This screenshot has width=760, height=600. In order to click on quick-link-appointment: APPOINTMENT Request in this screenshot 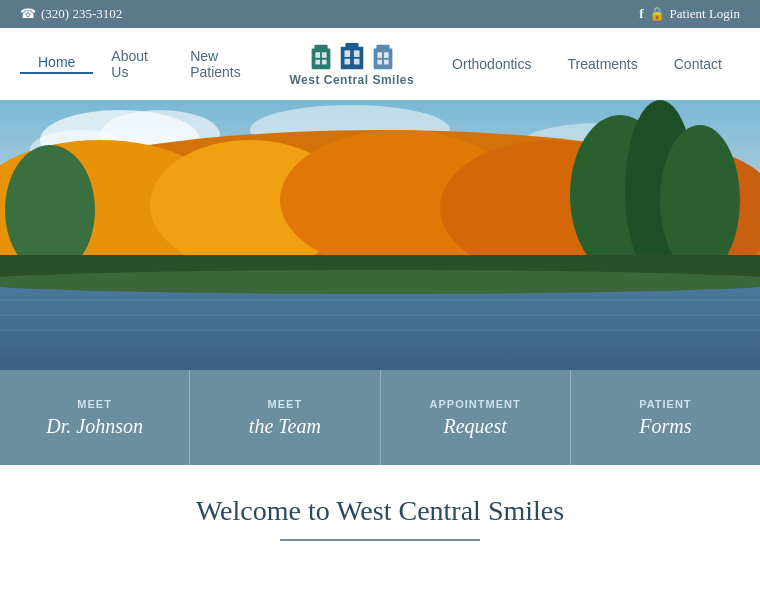, I will do `click(476, 418)`.